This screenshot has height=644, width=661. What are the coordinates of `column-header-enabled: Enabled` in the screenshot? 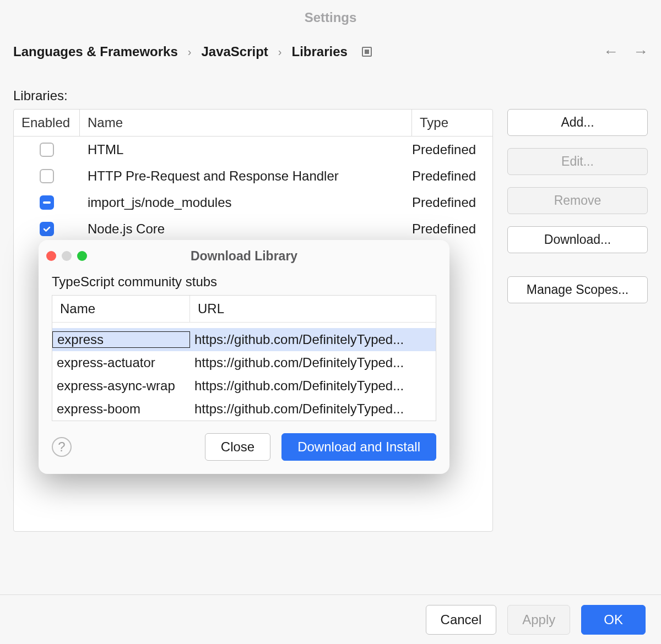 It's located at (47, 123).